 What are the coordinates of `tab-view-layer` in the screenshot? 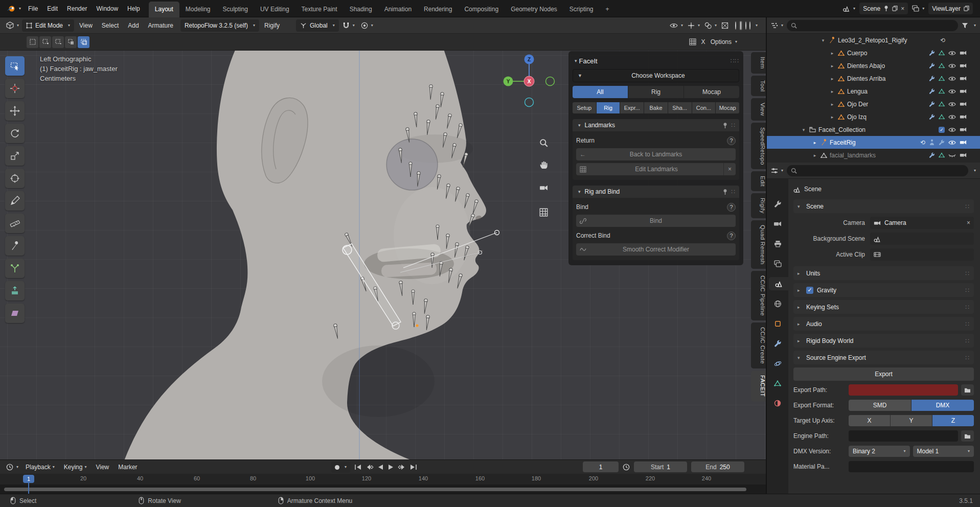 It's located at (778, 264).